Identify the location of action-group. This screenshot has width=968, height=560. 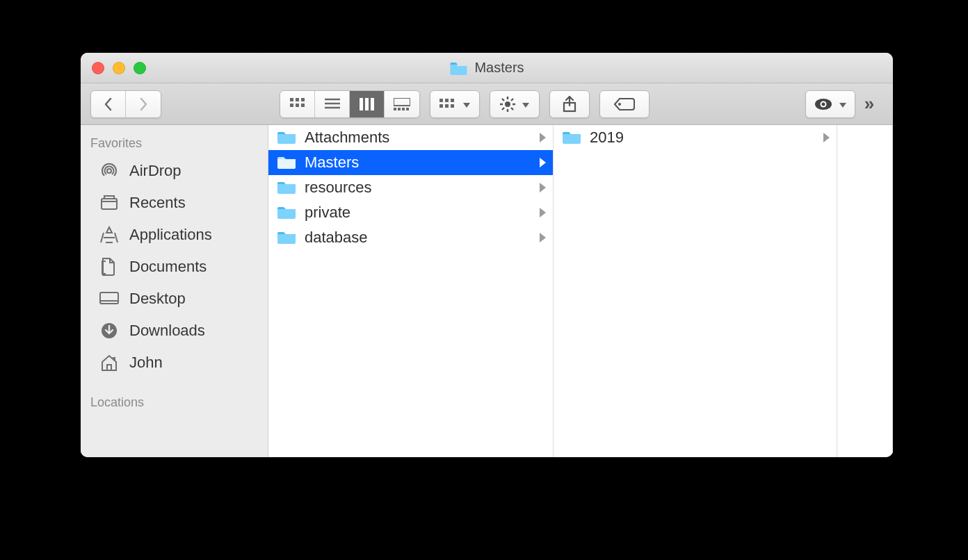
(515, 104).